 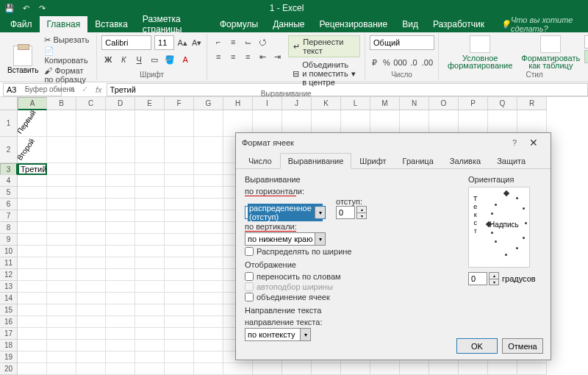 I want to click on orientation-control: Текст Надпись, so click(x=499, y=227).